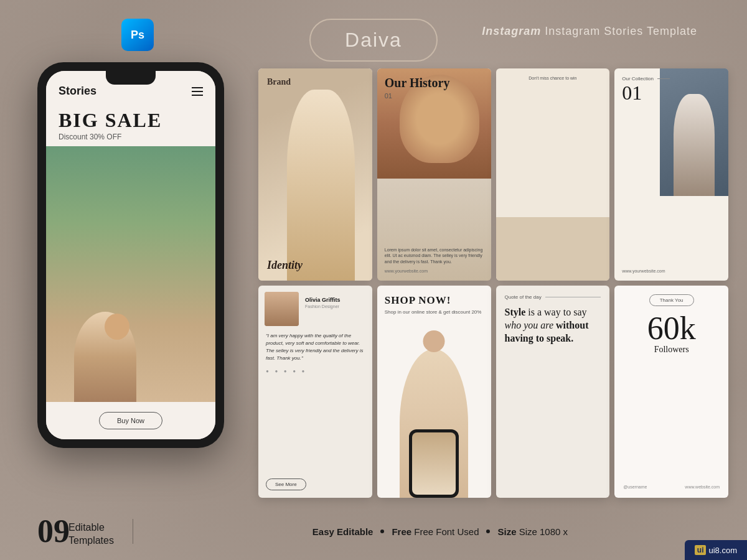 The image size is (747, 560). I want to click on template-testimonial: Olivia Griffits Fashion Designer "I am v…, so click(315, 392).